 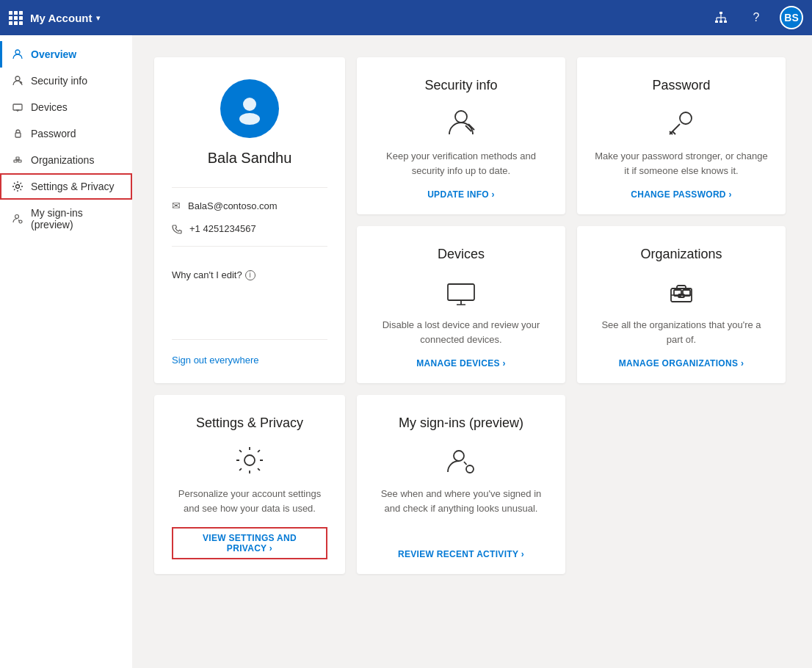 What do you see at coordinates (406, 18) in the screenshot?
I see `topbar: My Account ▾ ? BS` at bounding box center [406, 18].